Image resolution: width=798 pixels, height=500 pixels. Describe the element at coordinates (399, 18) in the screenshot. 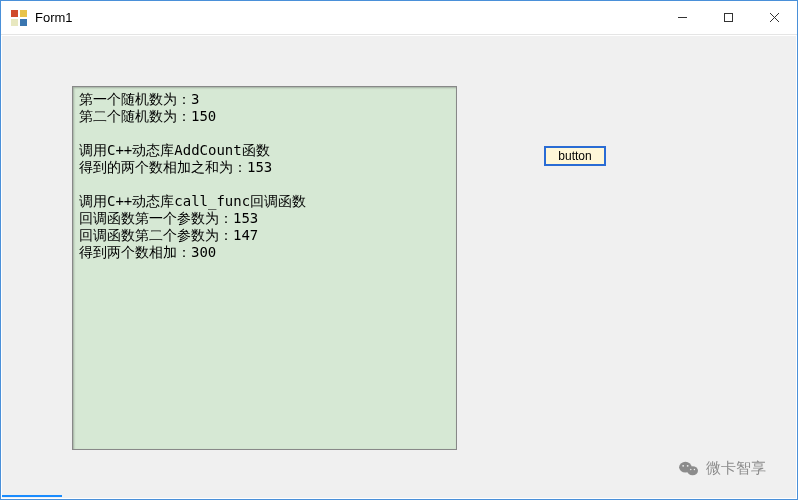

I see `titlebar: Form1` at that location.